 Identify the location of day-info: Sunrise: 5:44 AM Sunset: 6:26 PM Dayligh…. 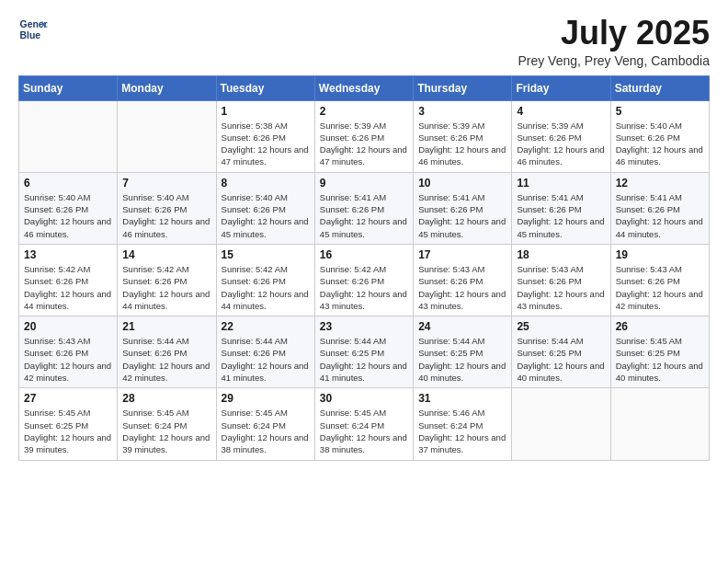
(266, 359).